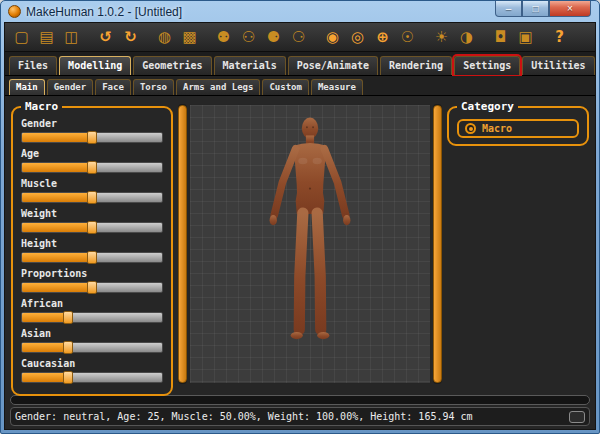 This screenshot has width=600, height=434. I want to click on status-text: Gender: neutral, Age: 25, Muscle: 50.00%…, so click(289, 416).